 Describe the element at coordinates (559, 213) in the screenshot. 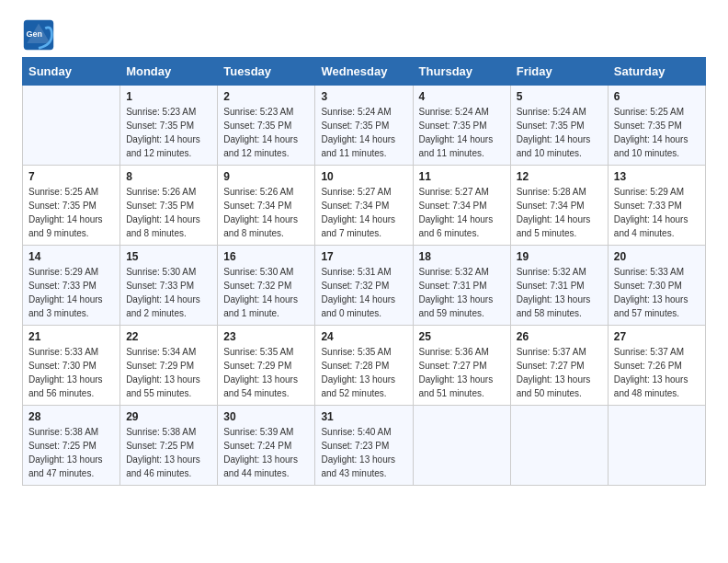

I see `day-info: Sunrise: 5:28 AM Sunset: 7:34 PM Dayligh…` at that location.